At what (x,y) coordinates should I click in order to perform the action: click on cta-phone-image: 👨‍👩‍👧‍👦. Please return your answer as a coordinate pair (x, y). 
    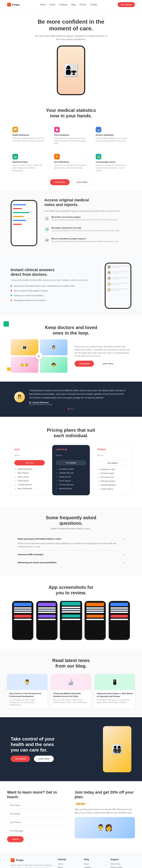
    Looking at the image, I should click on (117, 749).